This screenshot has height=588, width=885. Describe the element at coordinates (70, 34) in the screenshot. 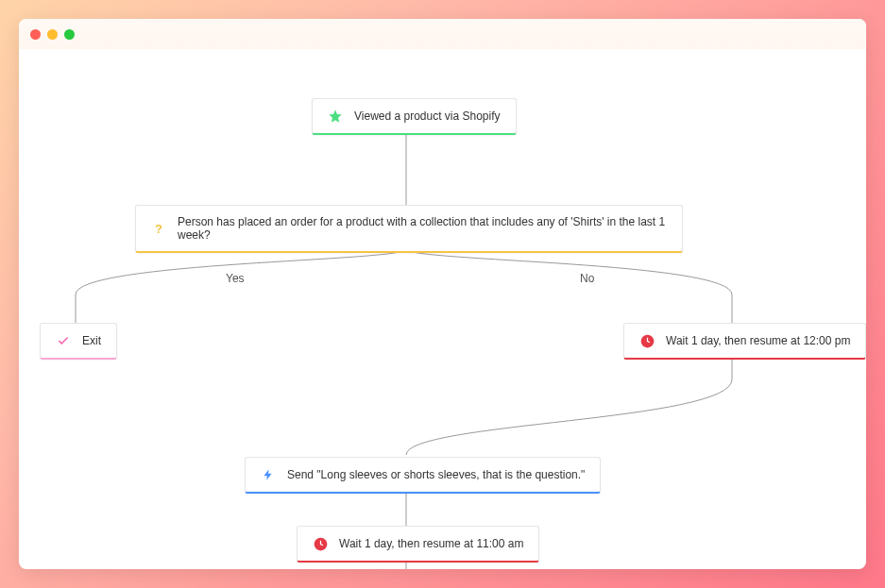

I see `maximize-icon` at that location.